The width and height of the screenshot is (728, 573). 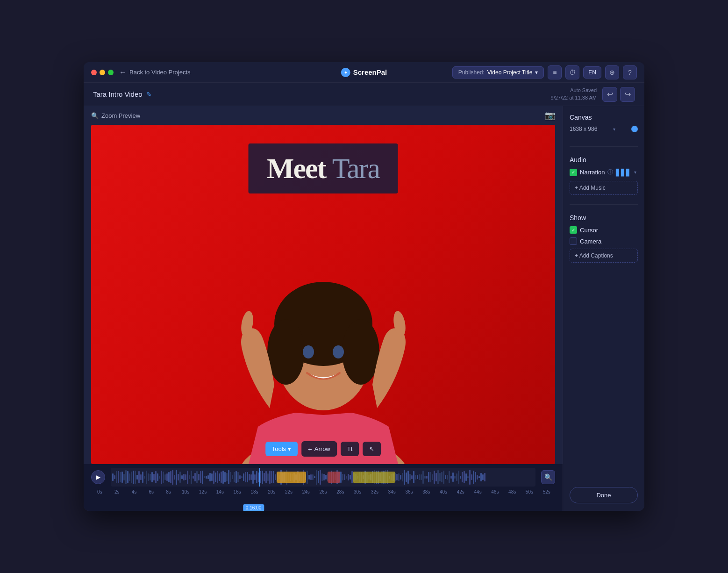 What do you see at coordinates (583, 129) in the screenshot?
I see `resolution-text: 1638 x 986` at bounding box center [583, 129].